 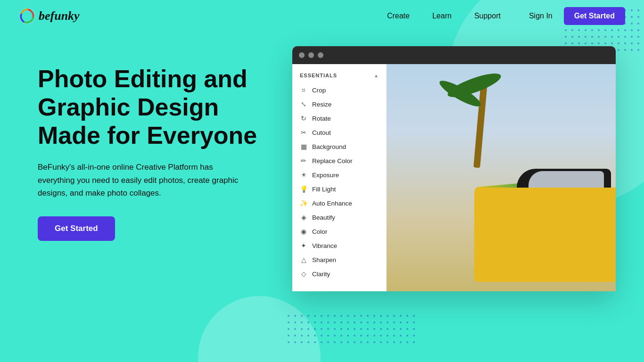 What do you see at coordinates (339, 118) in the screenshot?
I see `sidebar-tool-rotate: ↻Rotate` at bounding box center [339, 118].